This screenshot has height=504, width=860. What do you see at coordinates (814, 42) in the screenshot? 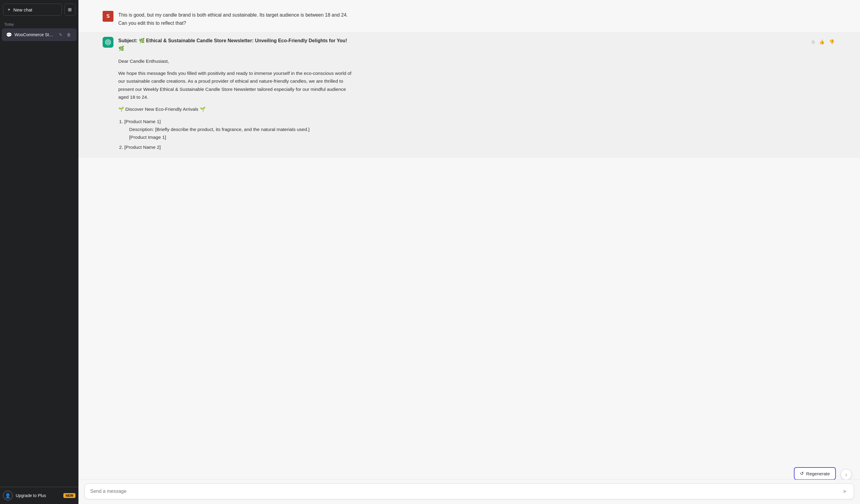
I see `copy-button: ⎘` at bounding box center [814, 42].